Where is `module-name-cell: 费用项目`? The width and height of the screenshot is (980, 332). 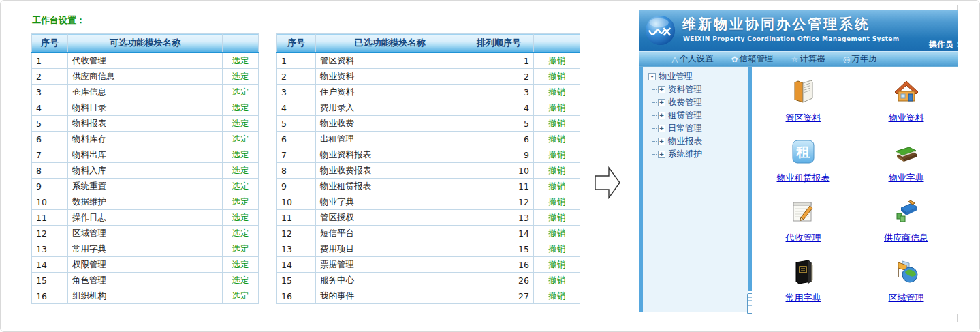 module-name-cell: 费用项目 is located at coordinates (390, 250).